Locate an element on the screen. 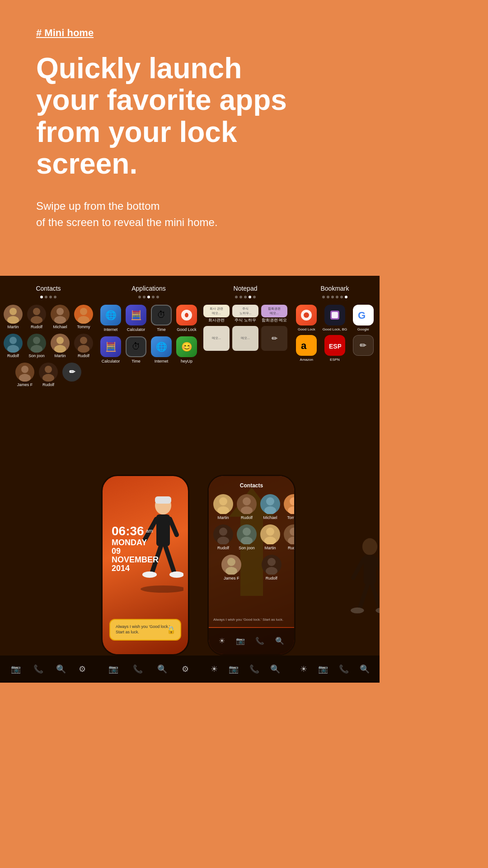 Image resolution: width=488 pixels, height=868 pixels. right-notif-text: Always I wish you 'Good lock.' Start as … is located at coordinates (251, 620).